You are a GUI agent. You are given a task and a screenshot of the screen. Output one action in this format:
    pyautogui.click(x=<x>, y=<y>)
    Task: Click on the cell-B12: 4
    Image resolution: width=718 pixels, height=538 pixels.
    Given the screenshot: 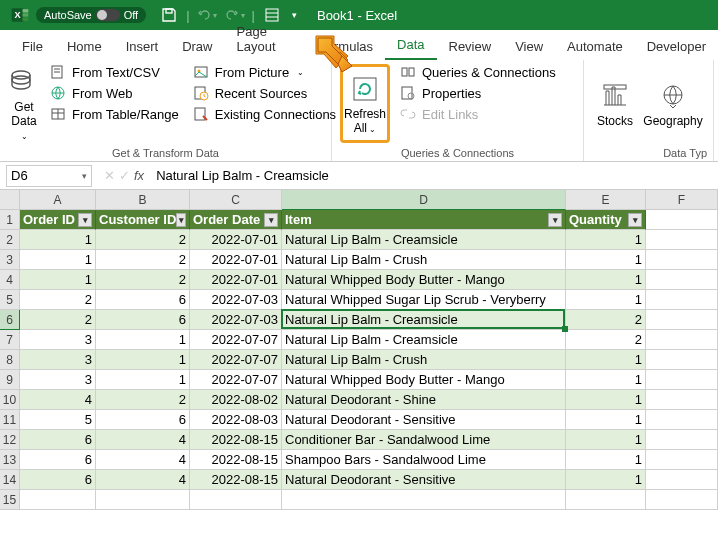 What is the action you would take?
    pyautogui.click(x=143, y=440)
    